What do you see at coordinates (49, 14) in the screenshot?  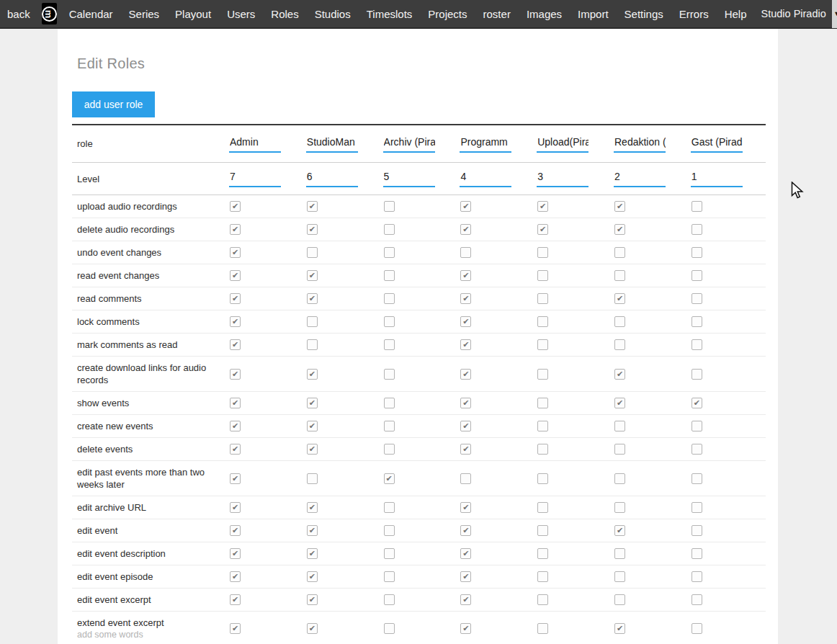 I see `piradio-logo-icon: m` at bounding box center [49, 14].